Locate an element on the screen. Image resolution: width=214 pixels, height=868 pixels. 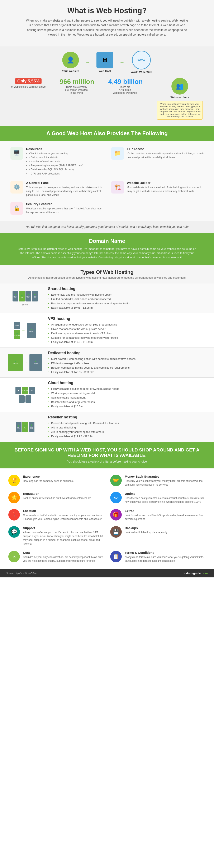
vps-bullet-5: Easily available at $17.9 - $19.9/m is located at coordinates (128, 342).